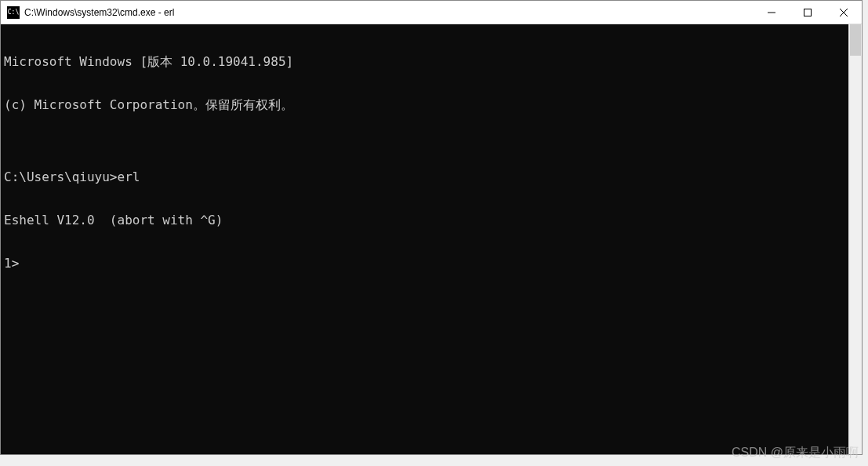 This screenshot has width=868, height=466. What do you see at coordinates (808, 13) in the screenshot?
I see `window-controls` at bounding box center [808, 13].